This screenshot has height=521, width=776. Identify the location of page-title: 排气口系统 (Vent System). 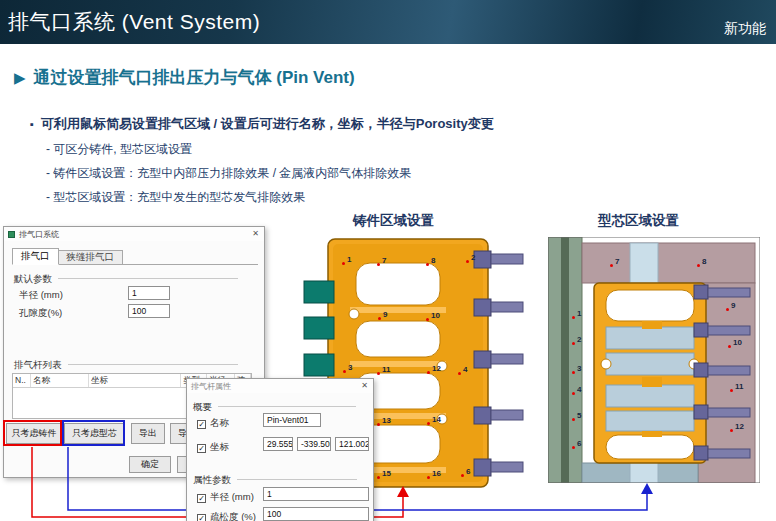
(134, 22).